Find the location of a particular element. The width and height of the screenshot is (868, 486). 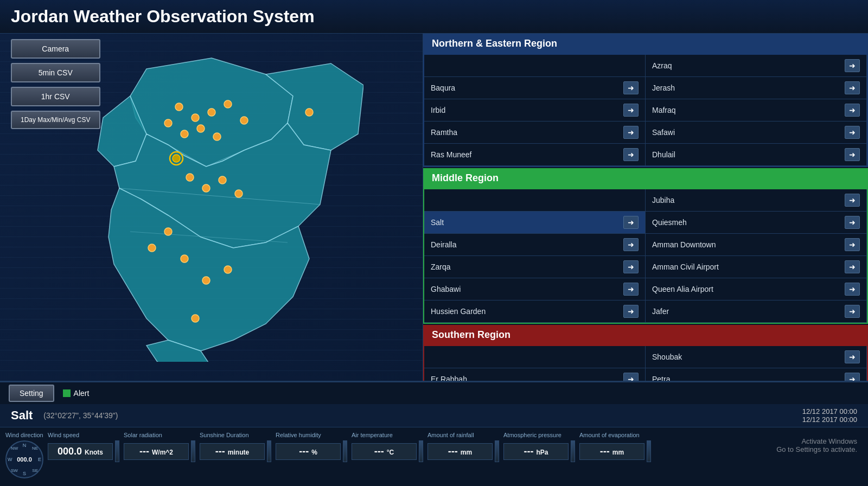

station-item-salt: Salt ➜ is located at coordinates (535, 222).